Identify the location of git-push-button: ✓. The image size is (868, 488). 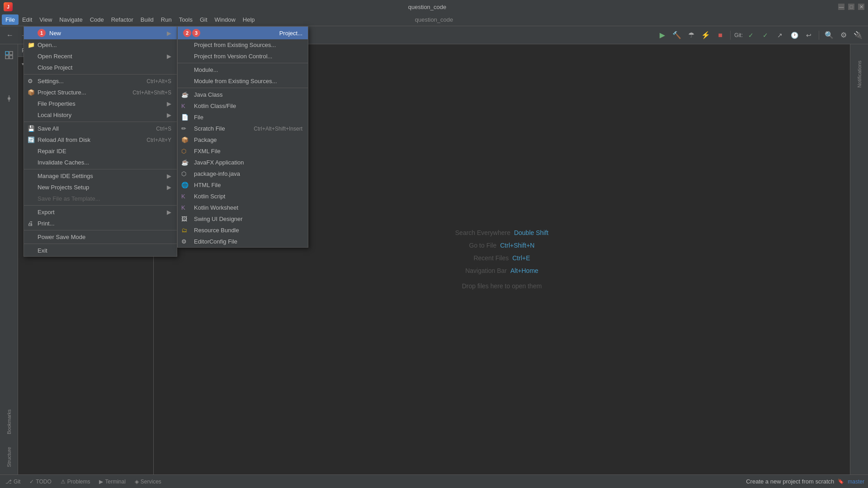
(765, 35).